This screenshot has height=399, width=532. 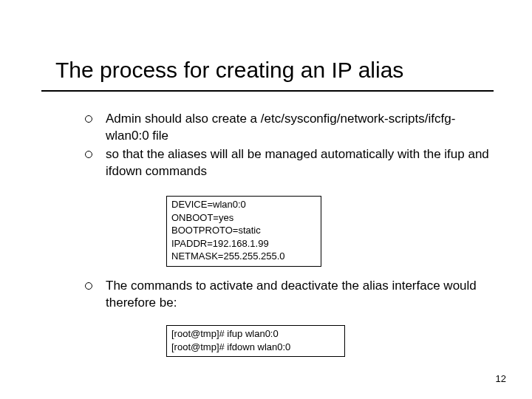 I want to click on bullet-text: so that the aliases will all be managed …, so click(x=300, y=163).